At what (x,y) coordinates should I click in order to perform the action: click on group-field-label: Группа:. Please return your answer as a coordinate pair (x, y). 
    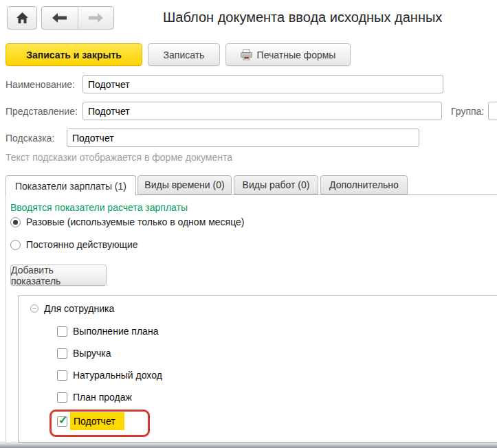
    Looking at the image, I should click on (467, 111).